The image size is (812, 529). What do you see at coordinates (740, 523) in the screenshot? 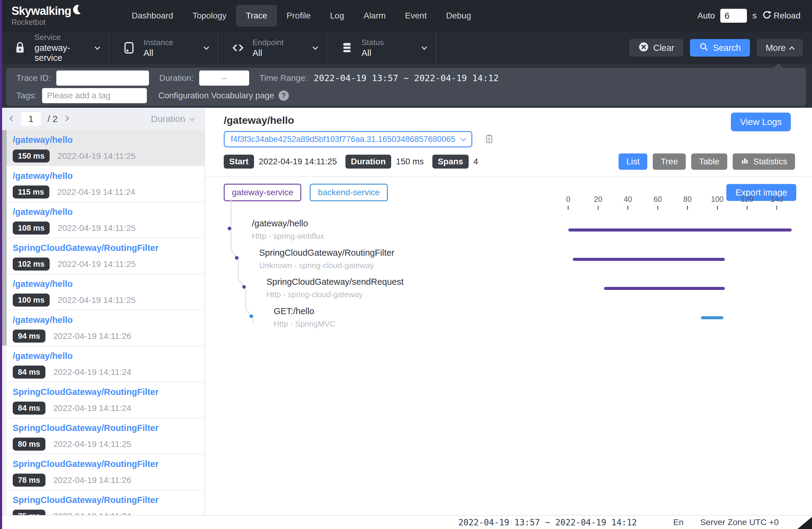
I see `server-zone: Server Zone UTC +0` at bounding box center [740, 523].